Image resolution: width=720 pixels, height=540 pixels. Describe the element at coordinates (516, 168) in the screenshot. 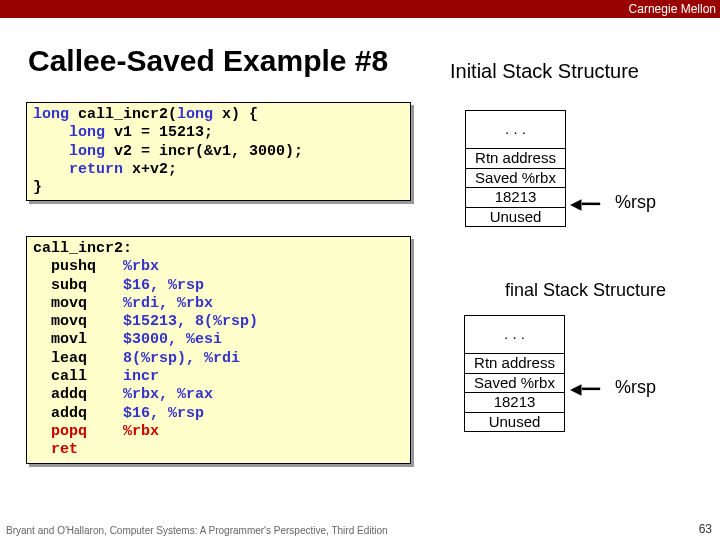

I see `initial-stack: . . . Rtn address Saved %rbx 18213 Unuse…` at that location.